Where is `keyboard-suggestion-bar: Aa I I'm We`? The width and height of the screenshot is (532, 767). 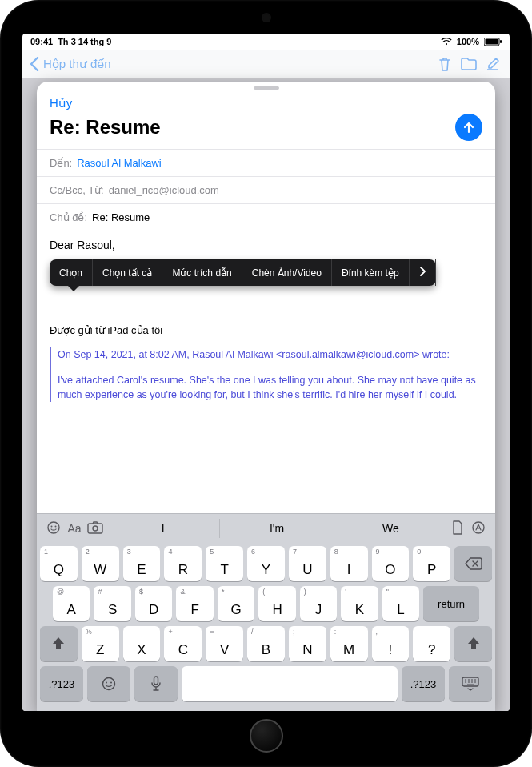
keyboard-suggestion-bar: Aa I I'm We is located at coordinates (266, 528).